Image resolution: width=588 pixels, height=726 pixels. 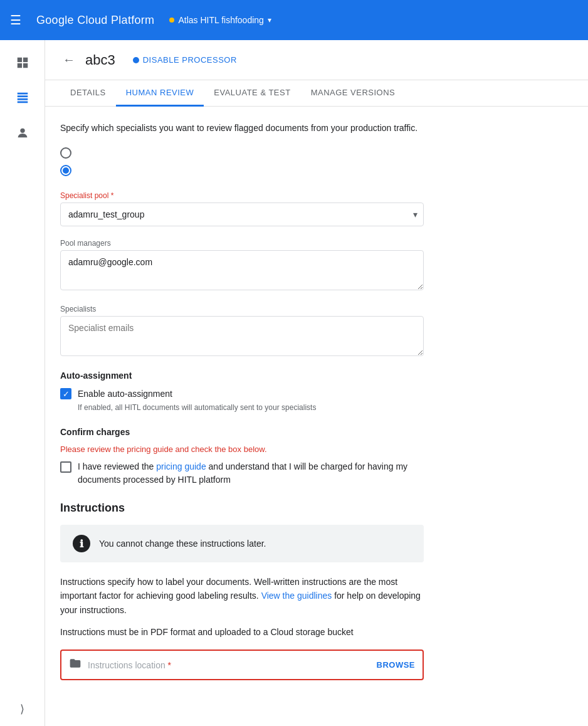 I want to click on pool-managers-textarea, so click(x=242, y=270).